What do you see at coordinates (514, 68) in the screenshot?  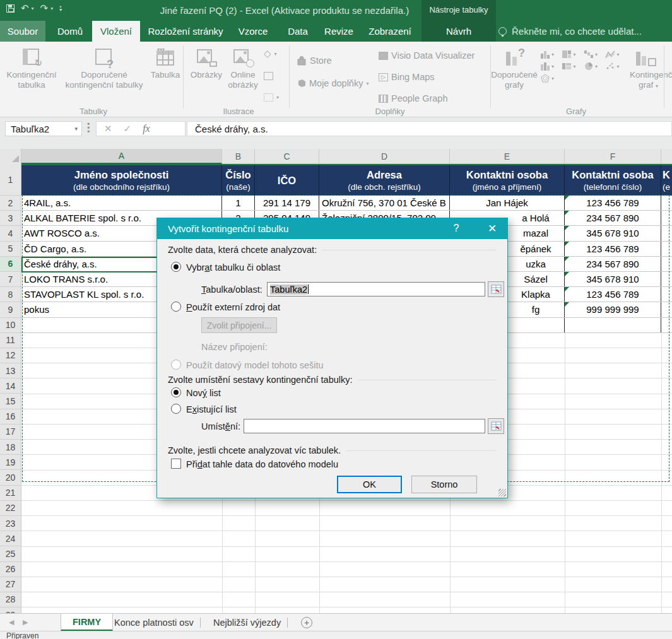 I see `recommended-charts-button: ? Doporučené grafy` at bounding box center [514, 68].